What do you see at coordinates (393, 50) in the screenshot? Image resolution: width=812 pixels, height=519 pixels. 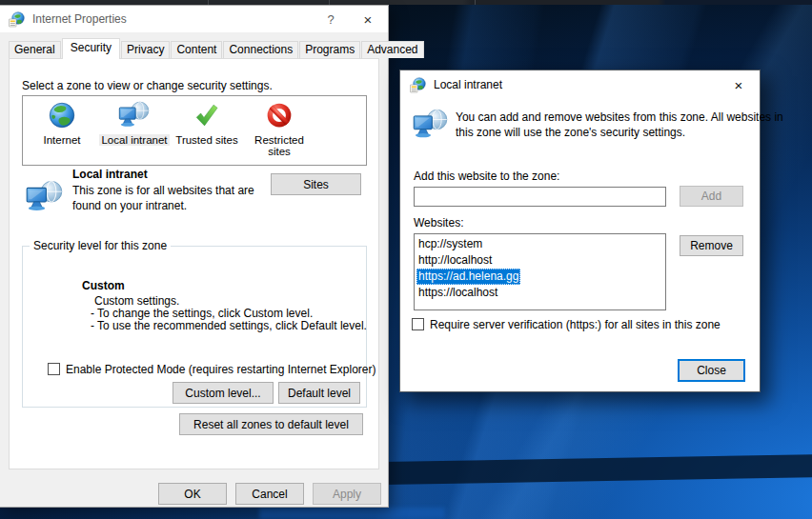 I see `tab-advanced: Advanced` at bounding box center [393, 50].